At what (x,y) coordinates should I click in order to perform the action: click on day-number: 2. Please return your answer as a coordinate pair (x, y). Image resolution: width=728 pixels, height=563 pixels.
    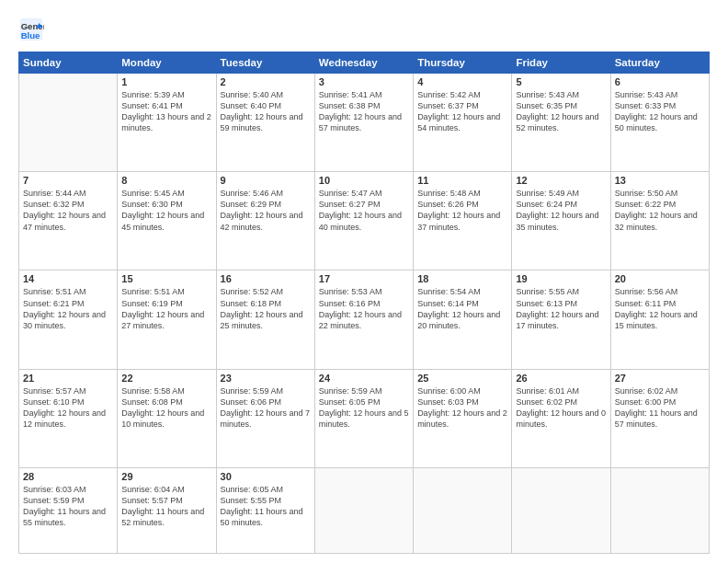
    Looking at the image, I should click on (266, 82).